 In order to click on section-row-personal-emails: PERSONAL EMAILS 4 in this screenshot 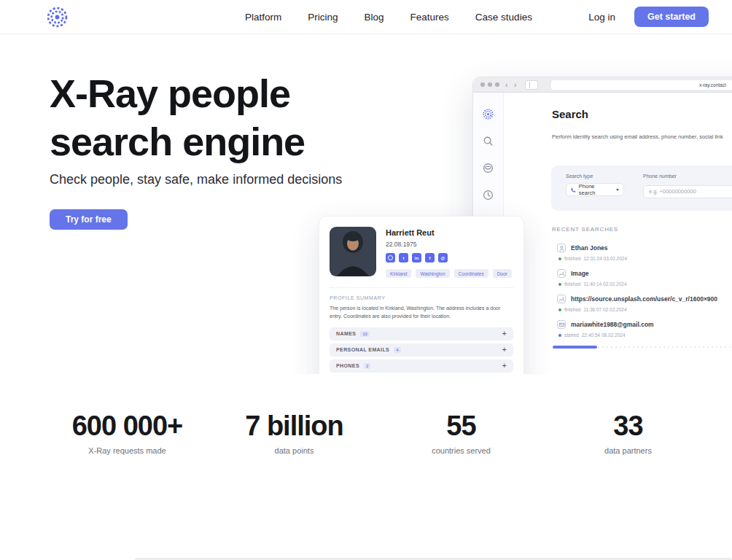, I will do `click(421, 350)`.